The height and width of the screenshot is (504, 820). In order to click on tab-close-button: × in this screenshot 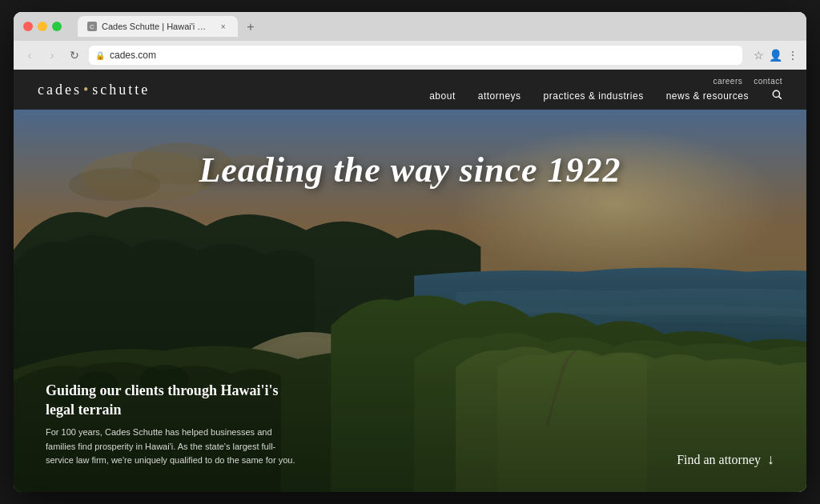, I will do `click(223, 26)`.